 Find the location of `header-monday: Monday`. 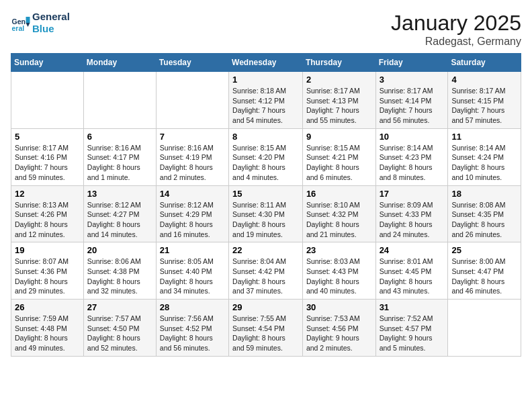

header-monday: Monday is located at coordinates (120, 63).